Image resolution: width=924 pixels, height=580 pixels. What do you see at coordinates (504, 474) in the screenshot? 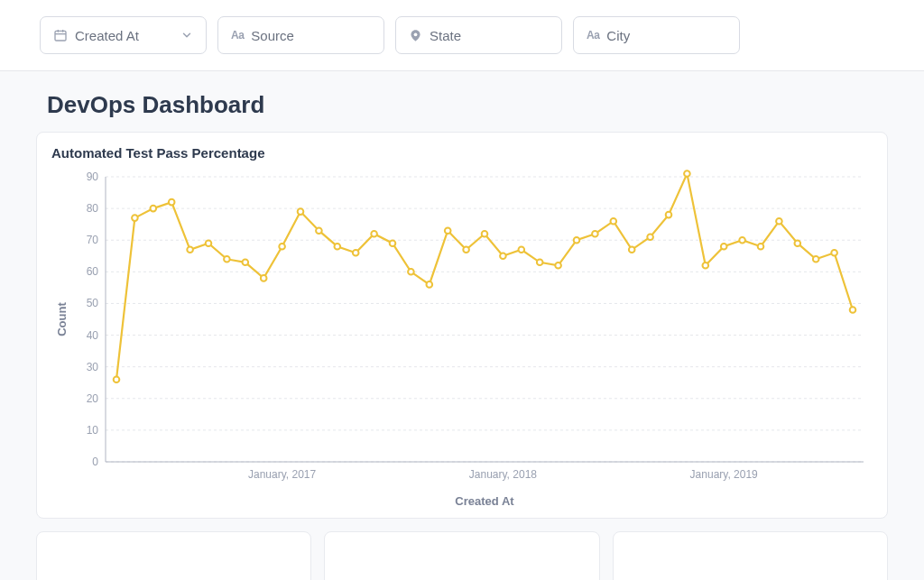
I see `svg-text: January, 2018` at bounding box center [504, 474].